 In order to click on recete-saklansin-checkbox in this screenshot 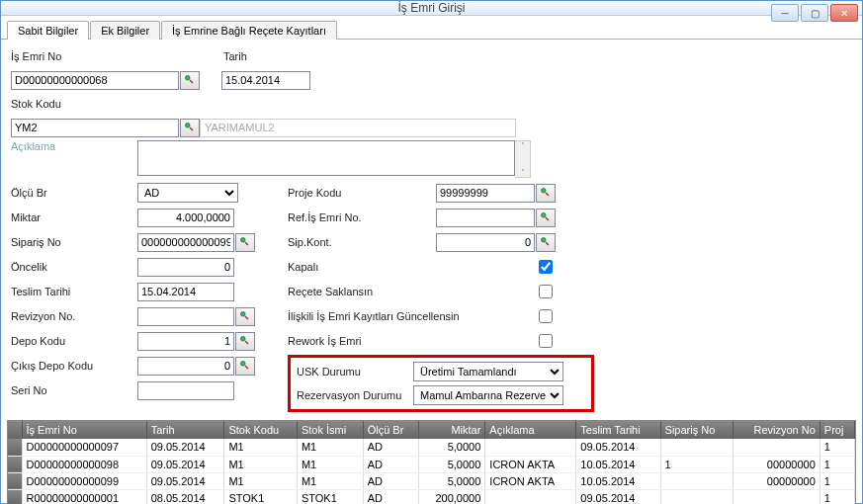, I will do `click(546, 292)`.